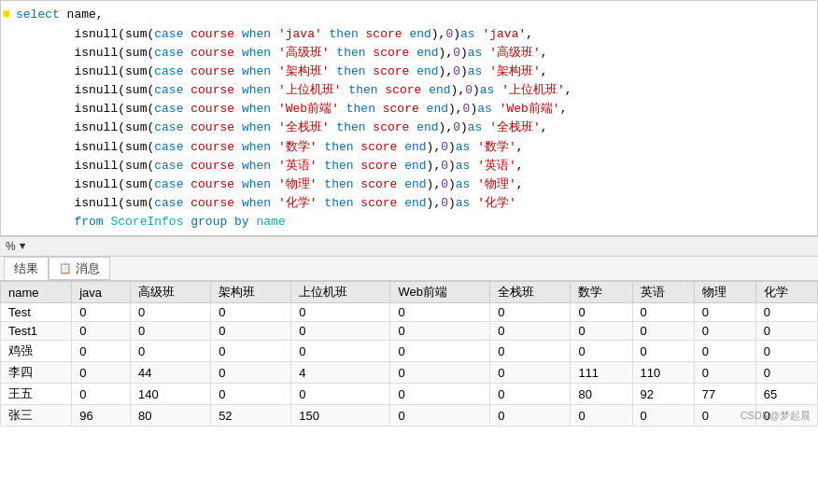  Describe the element at coordinates (409, 109) in the screenshot. I see `code-line: isnull(sum(case course when 'Web前端' then…` at that location.